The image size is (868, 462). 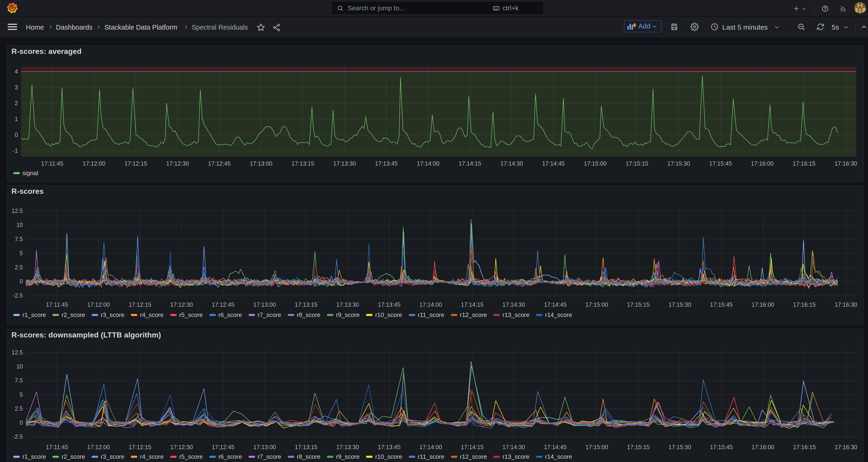 I want to click on svg-text: 3, so click(x=16, y=87).